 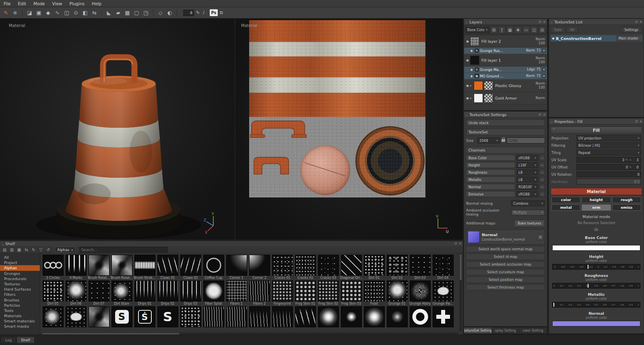 I want to click on shelf-item: Corner 2, so click(x=259, y=268).